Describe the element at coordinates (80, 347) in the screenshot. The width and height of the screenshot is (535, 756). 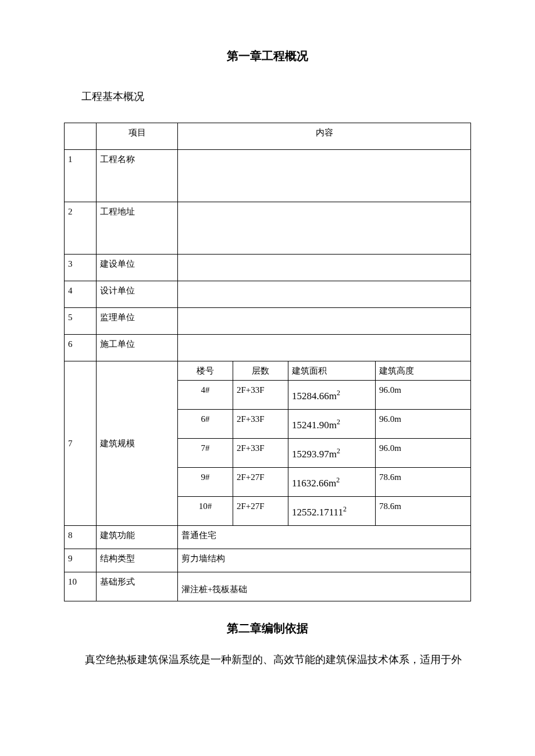
I see `row-num: 6` at that location.